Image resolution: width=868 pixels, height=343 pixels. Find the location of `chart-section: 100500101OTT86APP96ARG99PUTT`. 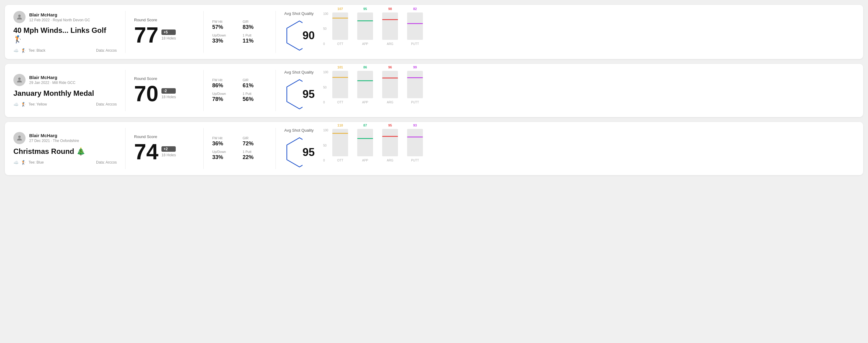

chart-section: 100500101OTT86APP96ARG99PUTT is located at coordinates (589, 90).